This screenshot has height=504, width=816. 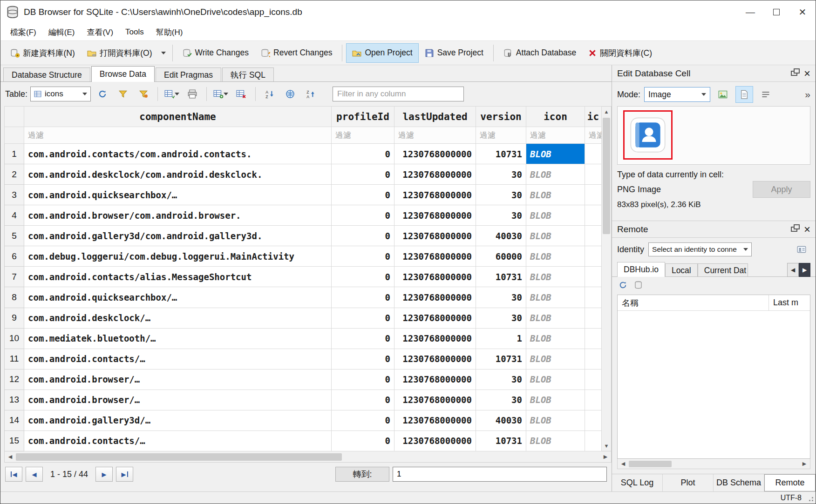 I want to click on new-record-button, so click(x=172, y=94).